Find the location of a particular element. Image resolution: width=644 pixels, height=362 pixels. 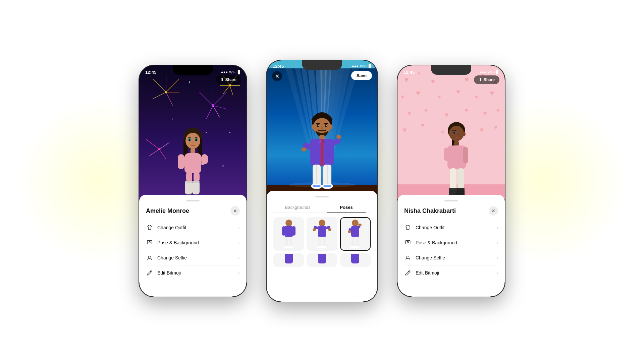

phone-center-time: 12:45 is located at coordinates (278, 66).